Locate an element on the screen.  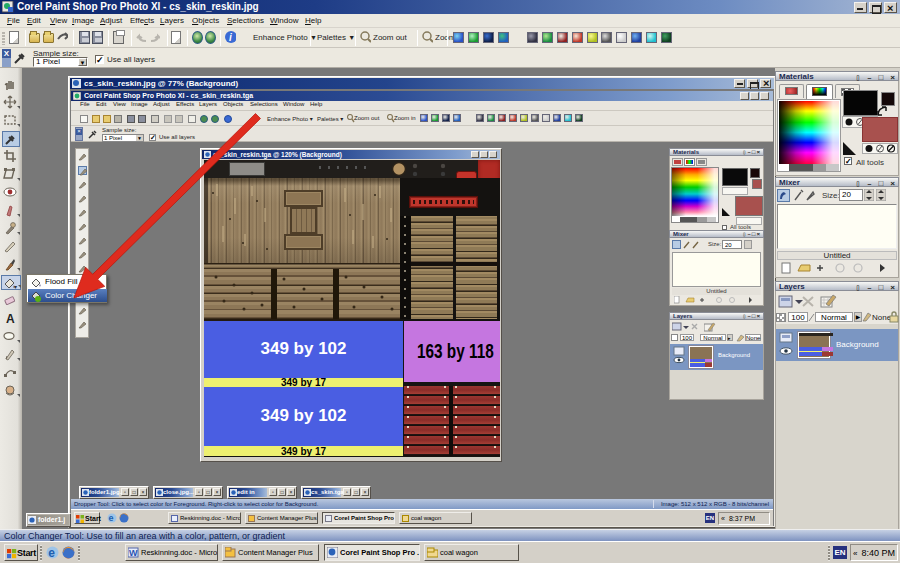
svg-text: W is located at coordinates (134, 553).